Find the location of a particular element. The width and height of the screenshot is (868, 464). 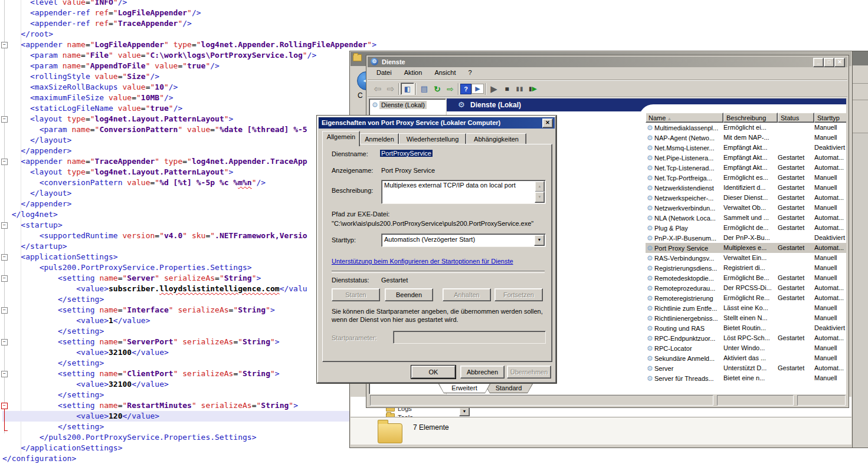

cell-name: ⚙RPC-Locator is located at coordinates (684, 348).